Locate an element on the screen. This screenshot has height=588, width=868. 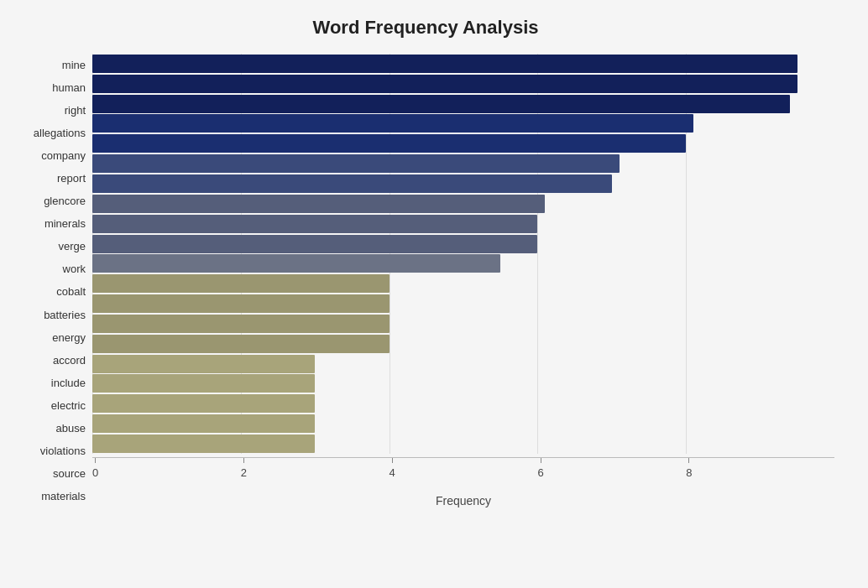
x-tick-label: 8 is located at coordinates (688, 473).